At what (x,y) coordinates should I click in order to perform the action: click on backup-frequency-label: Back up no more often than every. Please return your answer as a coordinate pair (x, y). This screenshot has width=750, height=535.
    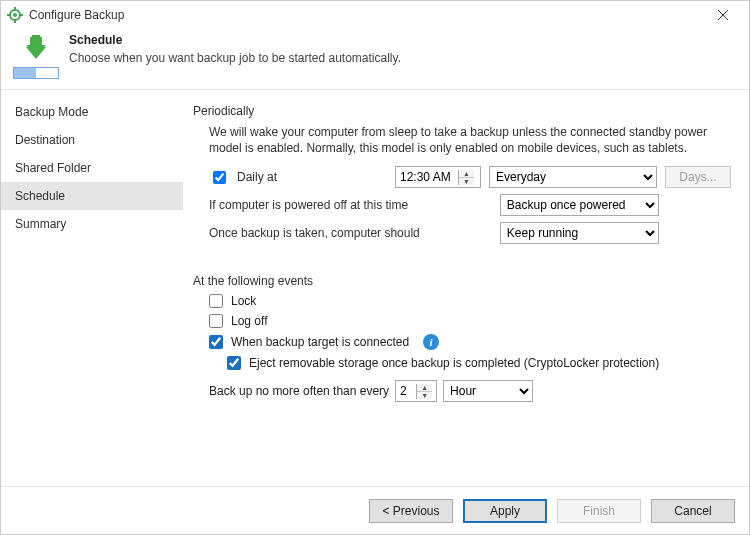
    Looking at the image, I should click on (299, 391).